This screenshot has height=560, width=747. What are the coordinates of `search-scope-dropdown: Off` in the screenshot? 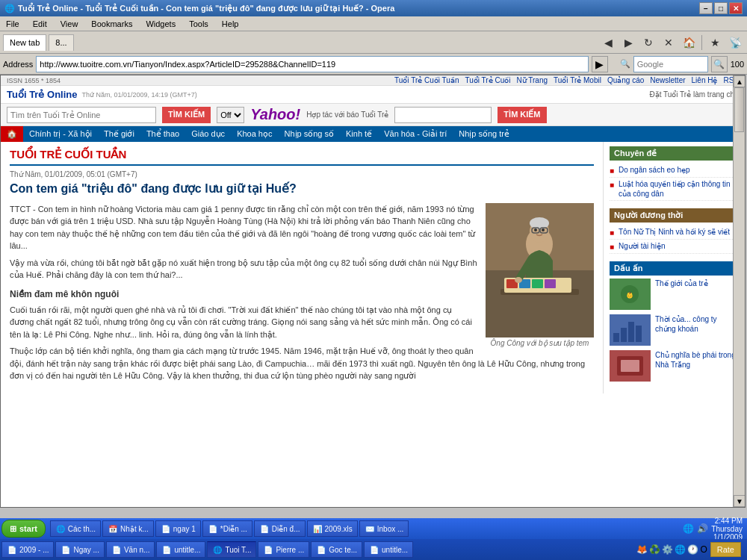 It's located at (230, 115).